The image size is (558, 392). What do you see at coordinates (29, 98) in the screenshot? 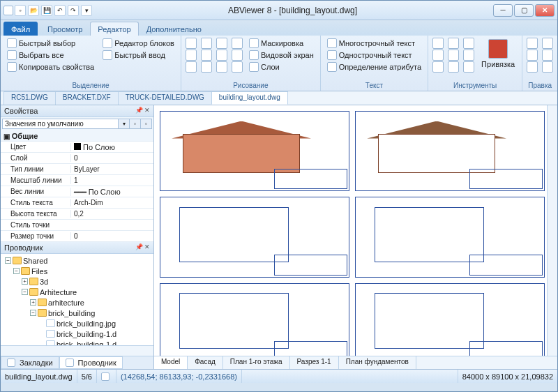
I see `doctab-rc51: RC51.DWG` at bounding box center [29, 98].